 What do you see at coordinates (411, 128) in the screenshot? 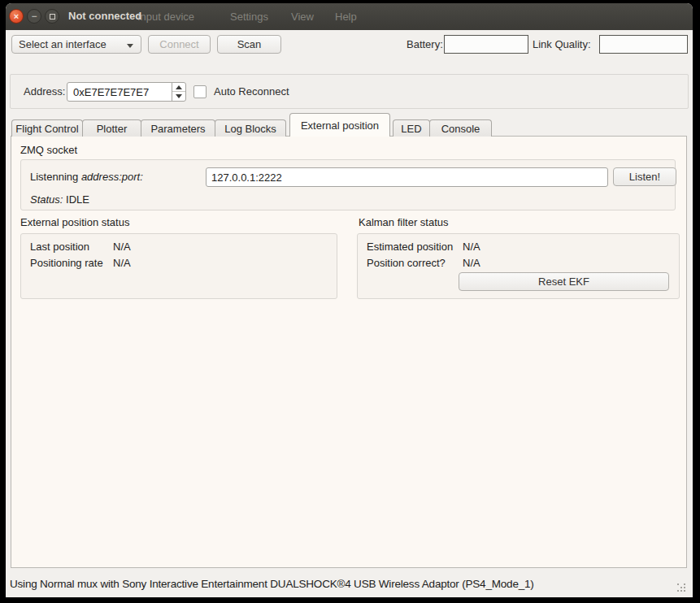
I see `tab-led: LED` at bounding box center [411, 128].